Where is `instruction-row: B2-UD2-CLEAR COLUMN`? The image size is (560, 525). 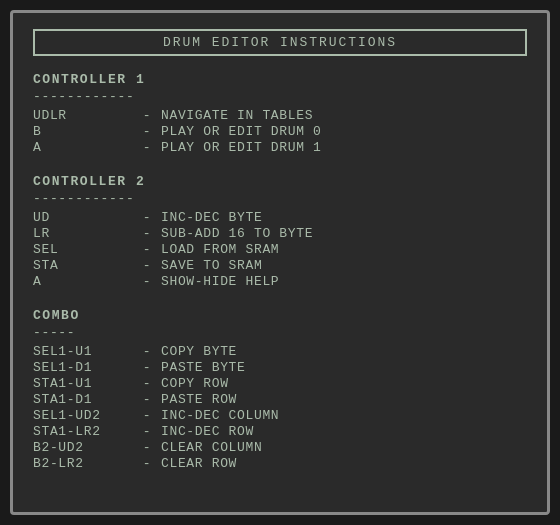 instruction-row: B2-UD2-CLEAR COLUMN is located at coordinates (280, 448).